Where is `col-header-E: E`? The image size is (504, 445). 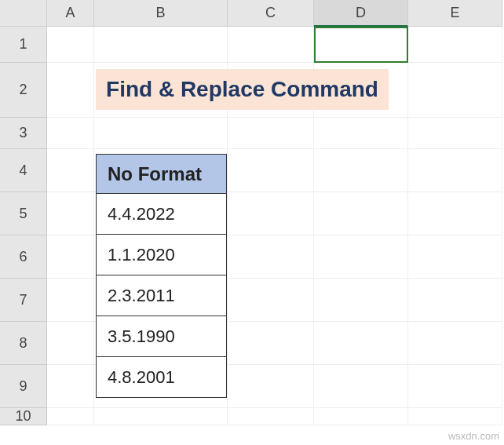
col-header-E: E is located at coordinates (455, 13).